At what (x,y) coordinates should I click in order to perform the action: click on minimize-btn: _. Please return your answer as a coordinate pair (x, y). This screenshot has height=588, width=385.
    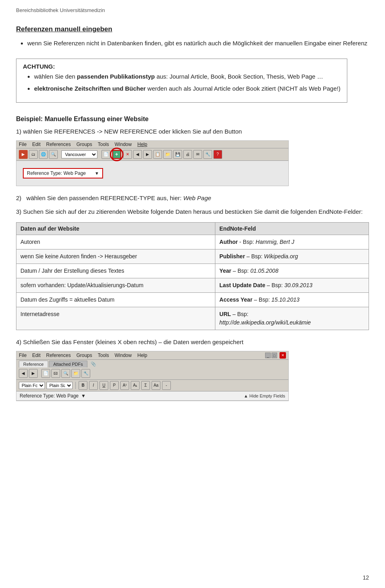
    Looking at the image, I should click on (268, 355).